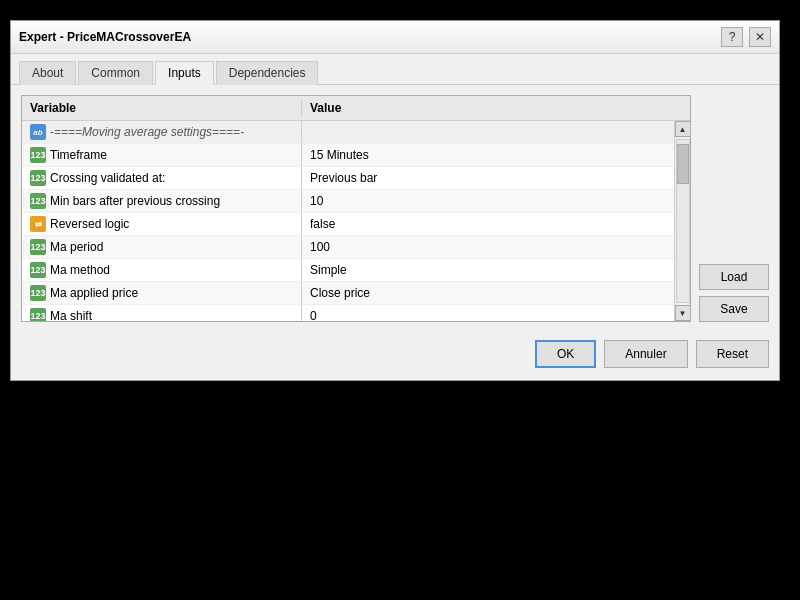 The image size is (800, 600). I want to click on title-bar: Expert - PriceMACrossoverEA ? ✕, so click(395, 38).